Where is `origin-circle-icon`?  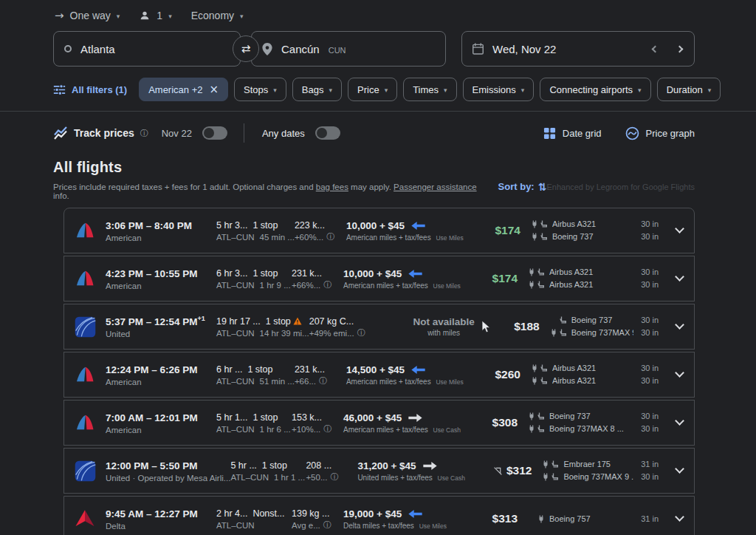
origin-circle-icon is located at coordinates (68, 49).